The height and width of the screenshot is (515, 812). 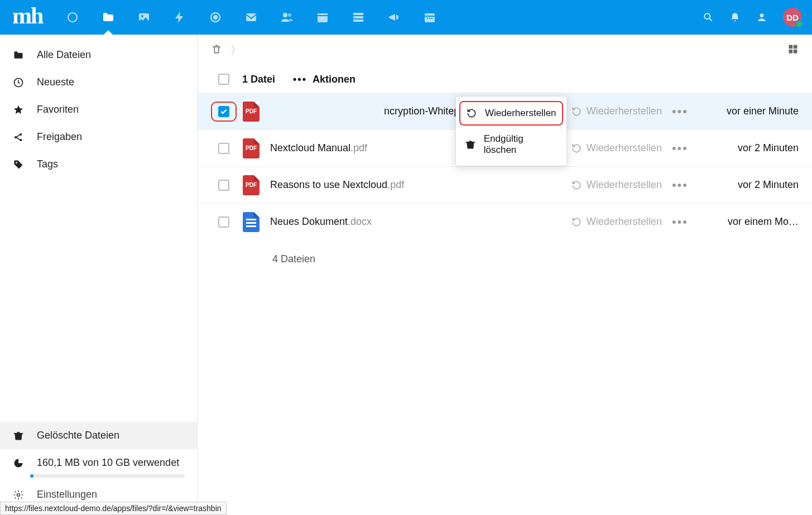 I want to click on breadcrumb-trash-icon, so click(x=217, y=50).